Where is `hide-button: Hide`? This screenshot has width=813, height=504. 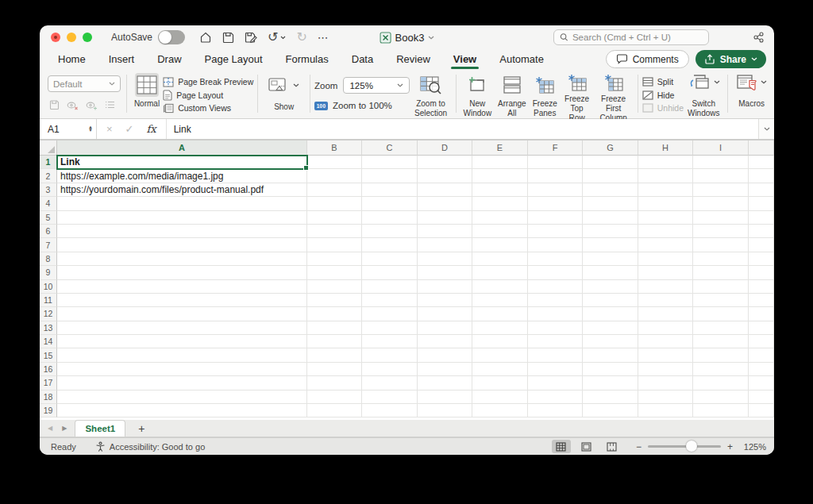 hide-button: Hide is located at coordinates (663, 95).